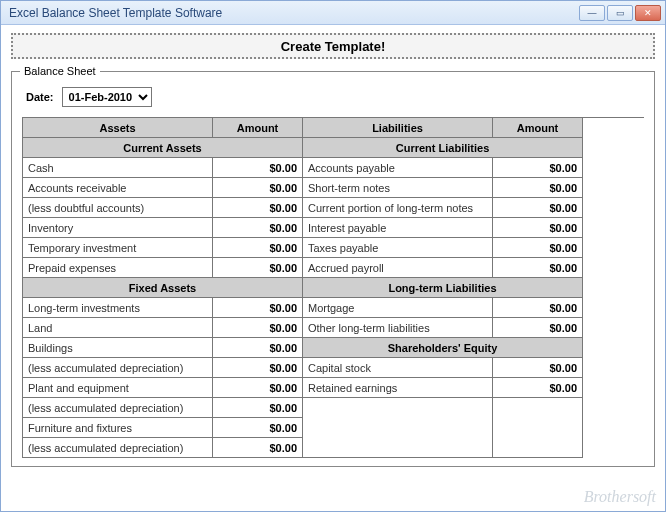 The width and height of the screenshot is (666, 512). I want to click on label-inventory: Inventory, so click(118, 228).